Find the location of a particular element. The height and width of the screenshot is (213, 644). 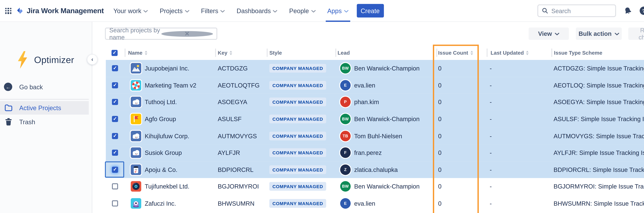

project-key: ASULSF is located at coordinates (230, 119).